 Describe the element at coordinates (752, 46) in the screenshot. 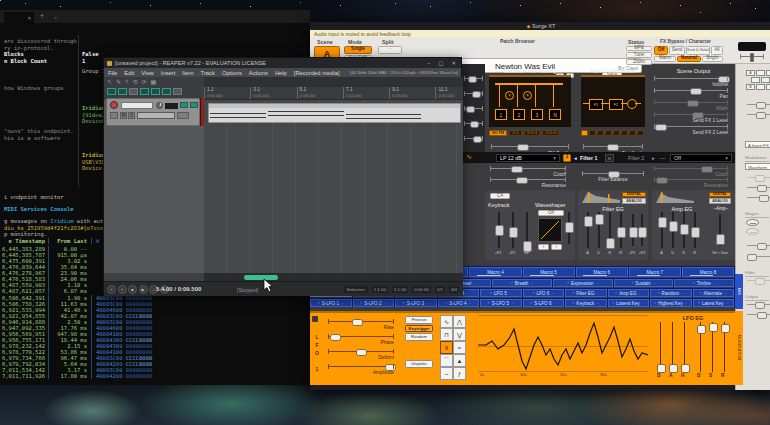

I see `surge-menu-logo` at that location.